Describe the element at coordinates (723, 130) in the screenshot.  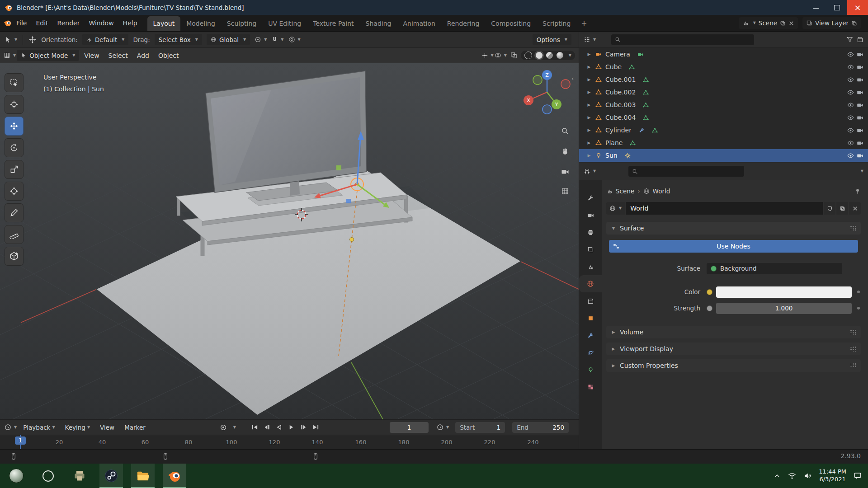
I see `outliner-item-cylinder: ▶ Cylinder` at that location.